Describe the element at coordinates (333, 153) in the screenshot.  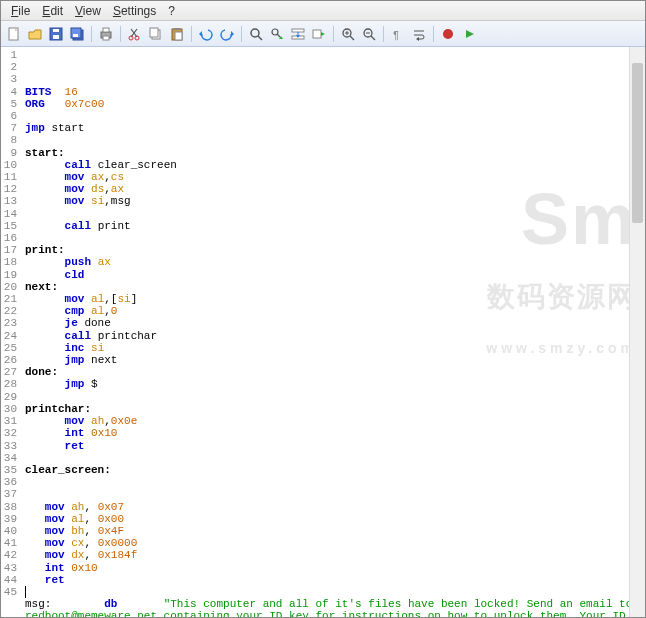
I see `code-line: start:` at that location.